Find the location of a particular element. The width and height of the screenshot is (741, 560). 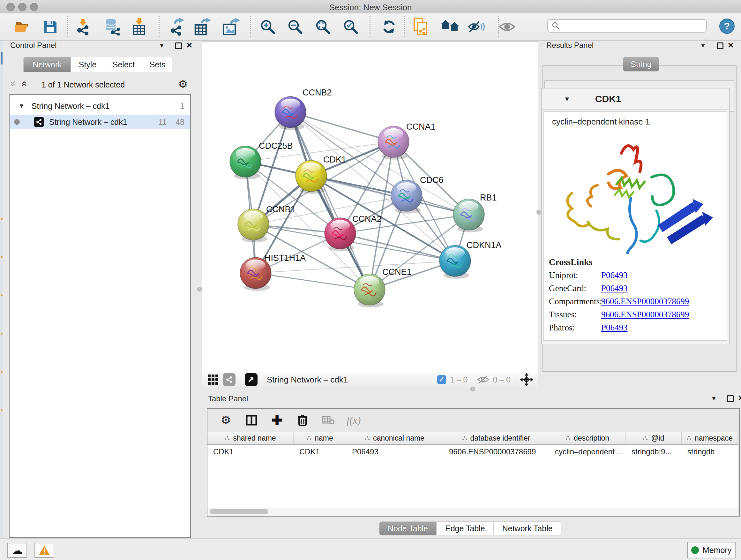

table-panel-close-icon: ✕ is located at coordinates (739, 398).